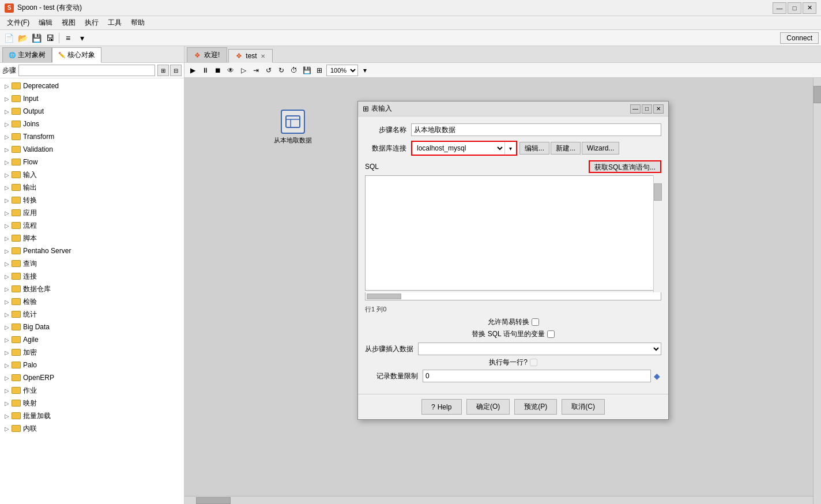 This screenshot has width=821, height=504. I want to click on expand-icon: ▷, so click(7, 225).